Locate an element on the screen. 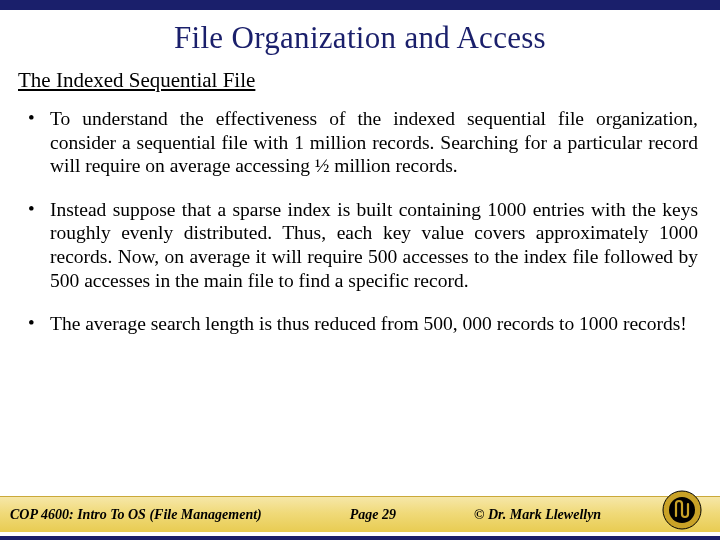  bullet-item: The average search length is thus reduce… is located at coordinates (360, 324).